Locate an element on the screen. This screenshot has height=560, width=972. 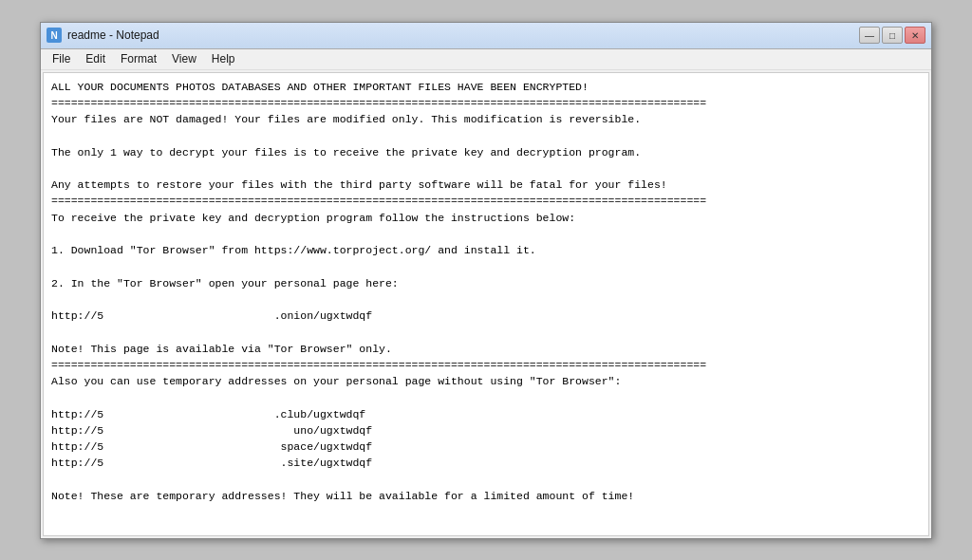
menu-view: View is located at coordinates (184, 59).